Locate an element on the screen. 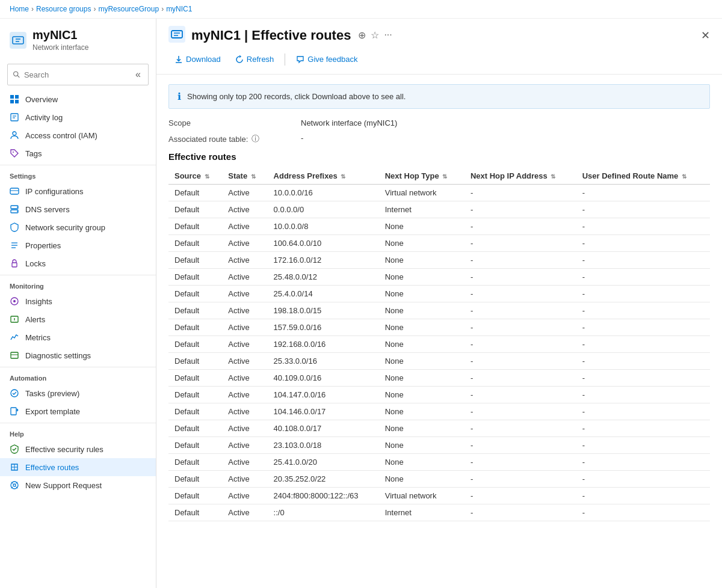 This screenshot has width=722, height=588. sidebar-item-ip-configurations: IP configurations is located at coordinates (78, 191).